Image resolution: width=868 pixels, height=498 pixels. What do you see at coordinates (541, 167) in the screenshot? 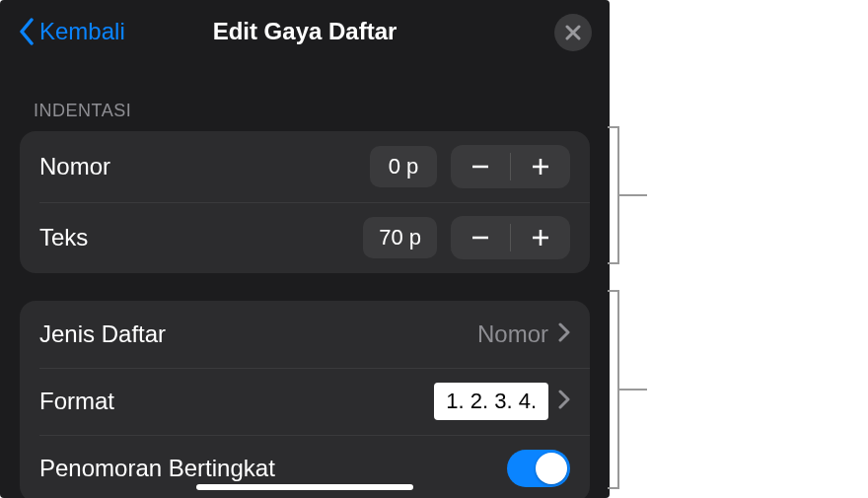
I see `indent-number-increment` at bounding box center [541, 167].